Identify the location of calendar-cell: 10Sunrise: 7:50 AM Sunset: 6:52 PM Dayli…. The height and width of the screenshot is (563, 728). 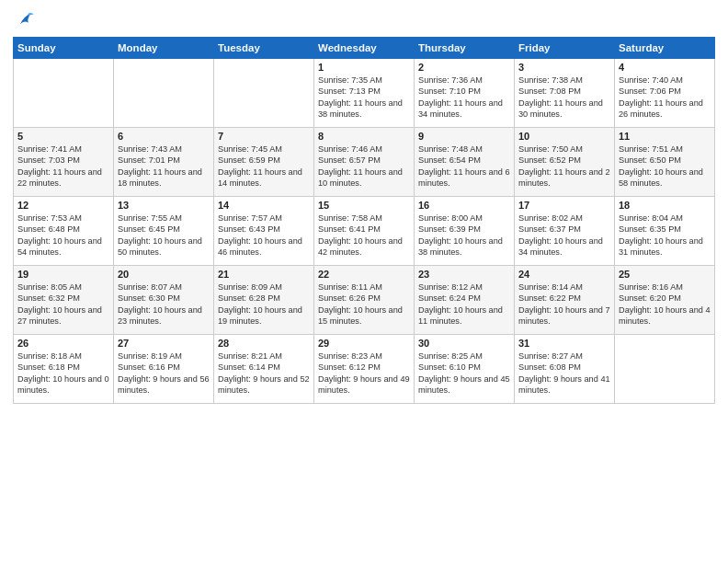
(564, 162).